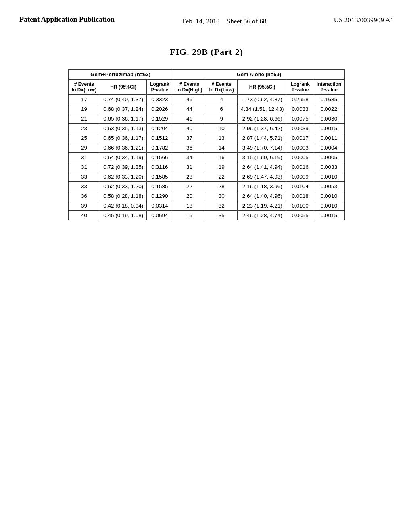  Describe the element at coordinates (123, 109) in the screenshot. I see `table-cell: 0.68 (0.37, 1.24)` at that location.